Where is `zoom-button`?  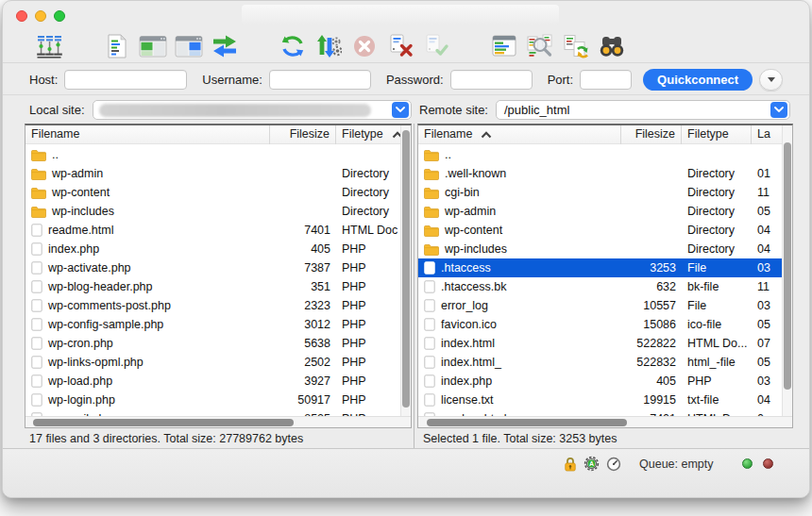
zoom-button is located at coordinates (59, 16).